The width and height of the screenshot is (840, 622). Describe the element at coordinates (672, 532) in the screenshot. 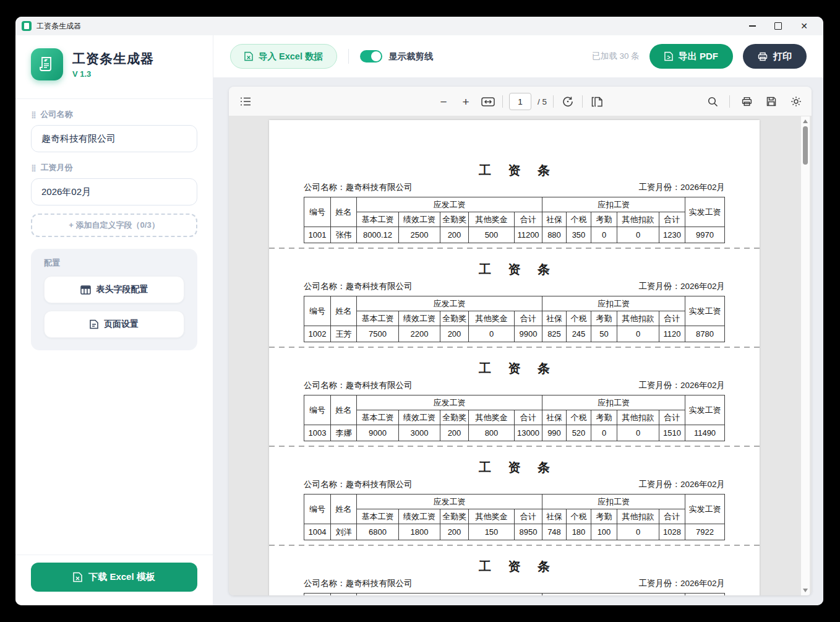

I see `slip-cell: 1028` at that location.